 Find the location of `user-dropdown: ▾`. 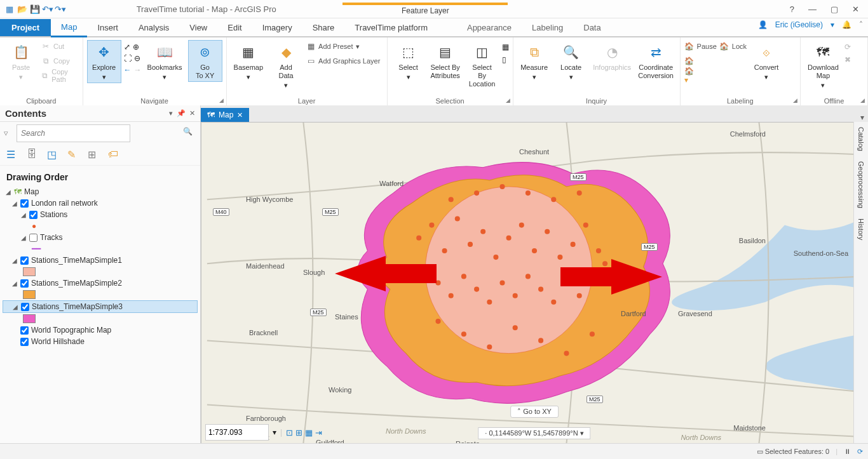

user-dropdown: ▾ is located at coordinates (832, 25).